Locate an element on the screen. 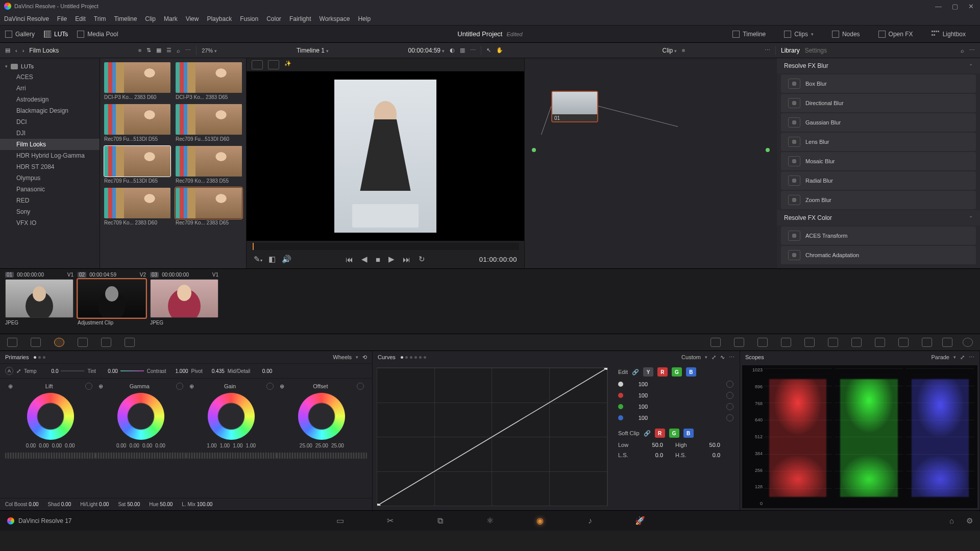  curves-b-reset is located at coordinates (730, 418).